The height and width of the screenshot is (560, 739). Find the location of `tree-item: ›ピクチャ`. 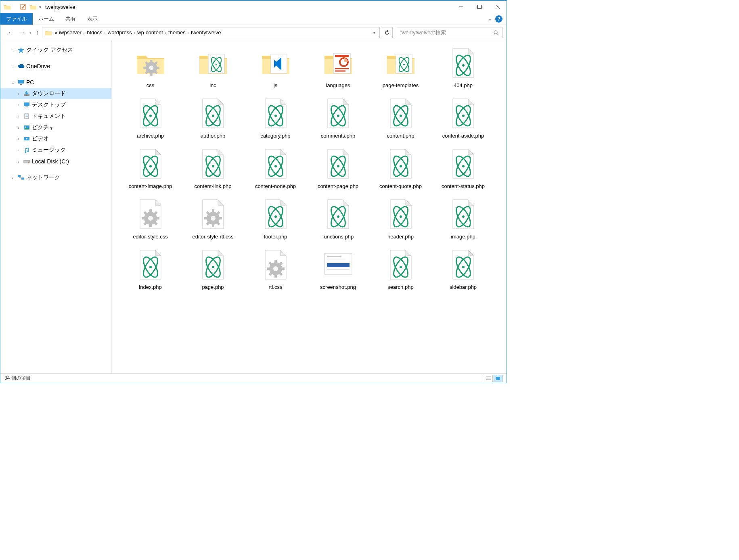

tree-item: ›ピクチャ is located at coordinates (56, 127).